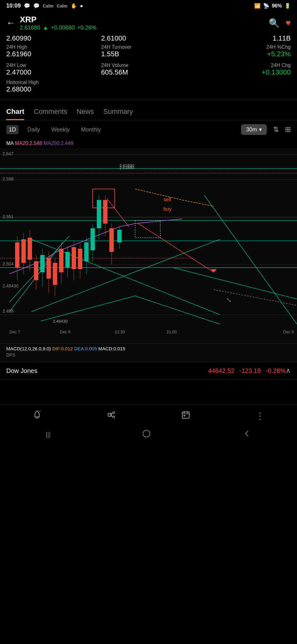 The height and width of the screenshot is (644, 297). I want to click on sell-annotation: sell, so click(167, 200).